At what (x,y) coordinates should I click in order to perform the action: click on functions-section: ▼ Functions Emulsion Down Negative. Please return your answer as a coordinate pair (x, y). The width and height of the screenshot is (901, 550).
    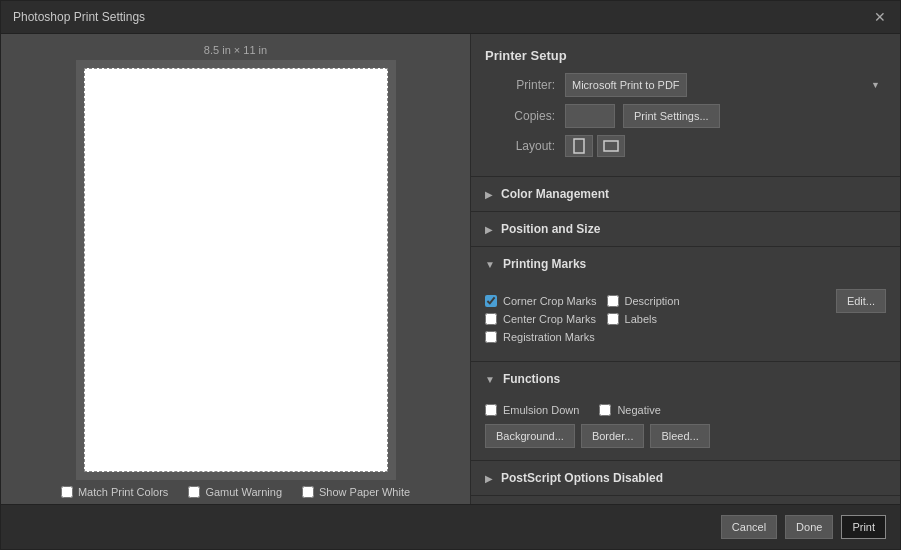
    Looking at the image, I should click on (686, 412).